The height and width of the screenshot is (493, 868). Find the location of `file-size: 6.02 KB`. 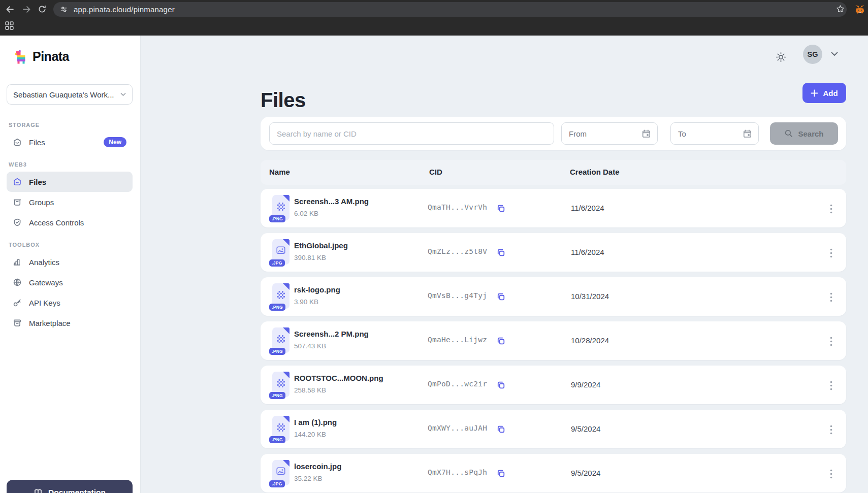

file-size: 6.02 KB is located at coordinates (306, 213).